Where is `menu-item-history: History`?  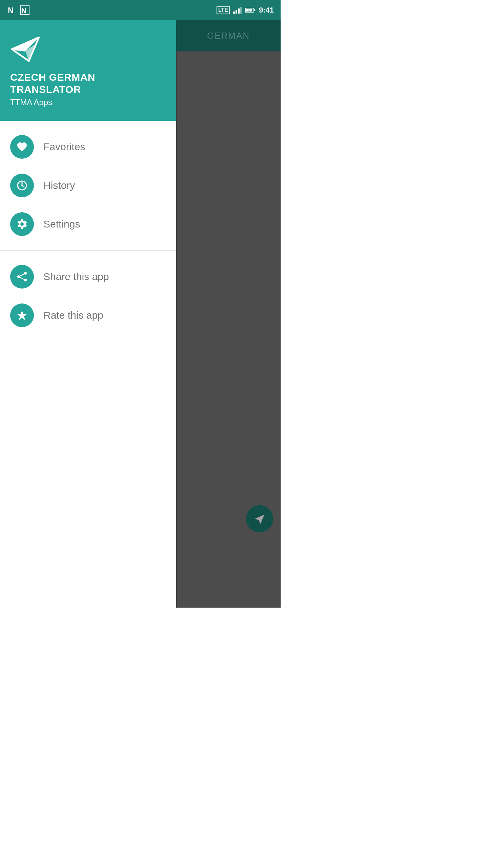 menu-item-history: History is located at coordinates (88, 185).